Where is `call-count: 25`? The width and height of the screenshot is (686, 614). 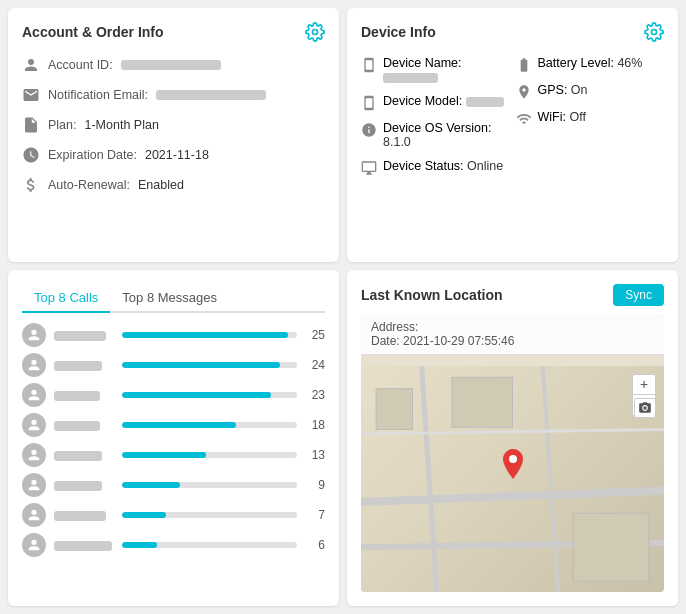
call-count: 25 is located at coordinates (315, 335).